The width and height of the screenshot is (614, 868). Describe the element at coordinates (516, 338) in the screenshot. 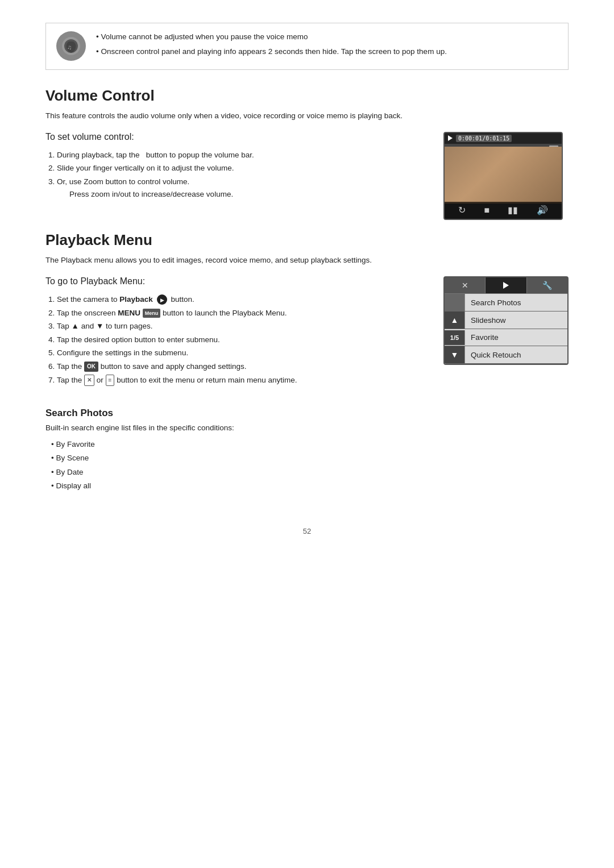

I see `pm-label-favorite: Favorite` at that location.